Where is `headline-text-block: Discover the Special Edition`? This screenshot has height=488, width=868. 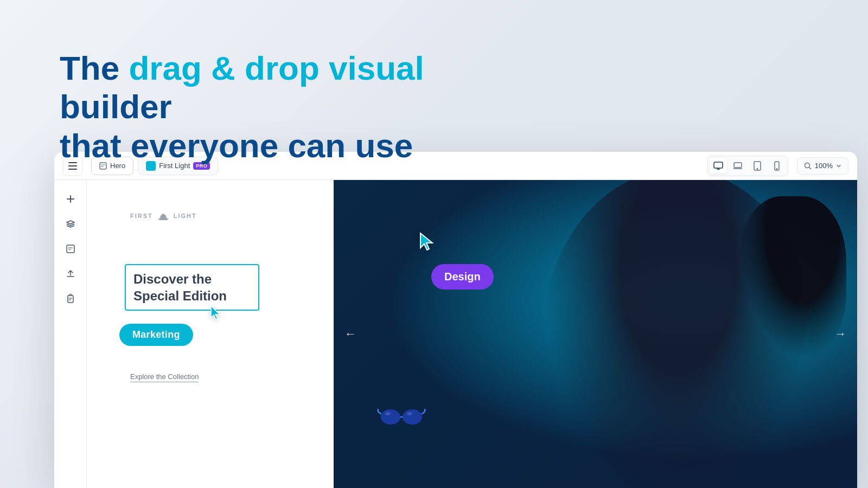 headline-text-block: Discover the Special Edition is located at coordinates (192, 287).